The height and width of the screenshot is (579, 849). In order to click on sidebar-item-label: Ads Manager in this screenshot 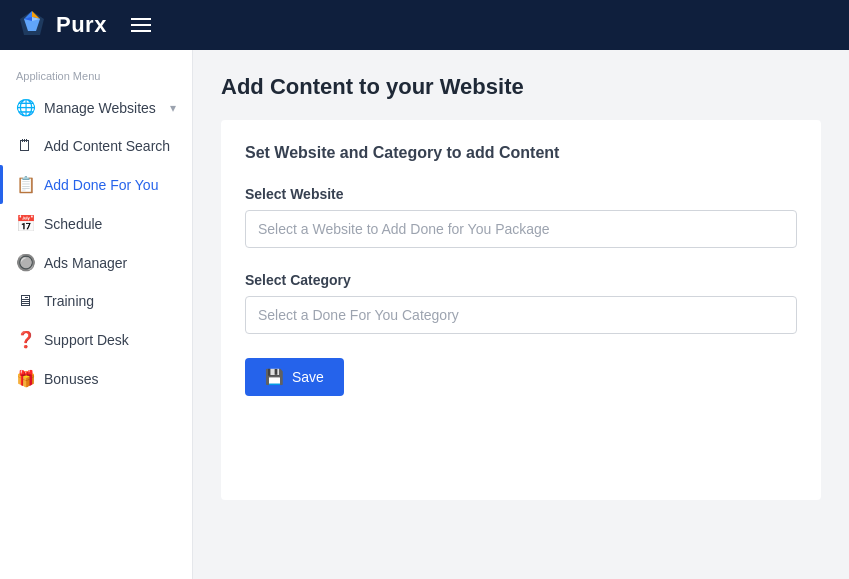, I will do `click(86, 263)`.